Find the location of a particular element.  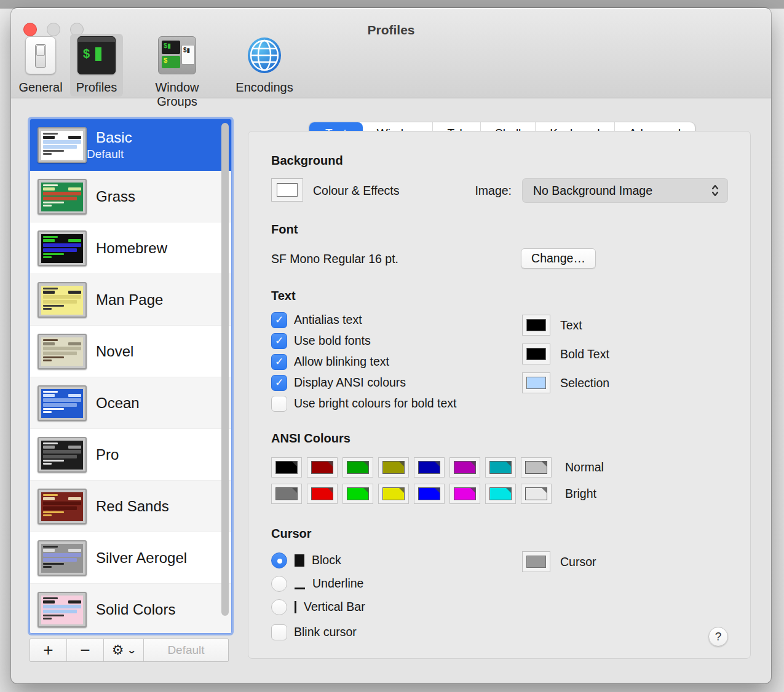

background-colour-well is located at coordinates (287, 190).